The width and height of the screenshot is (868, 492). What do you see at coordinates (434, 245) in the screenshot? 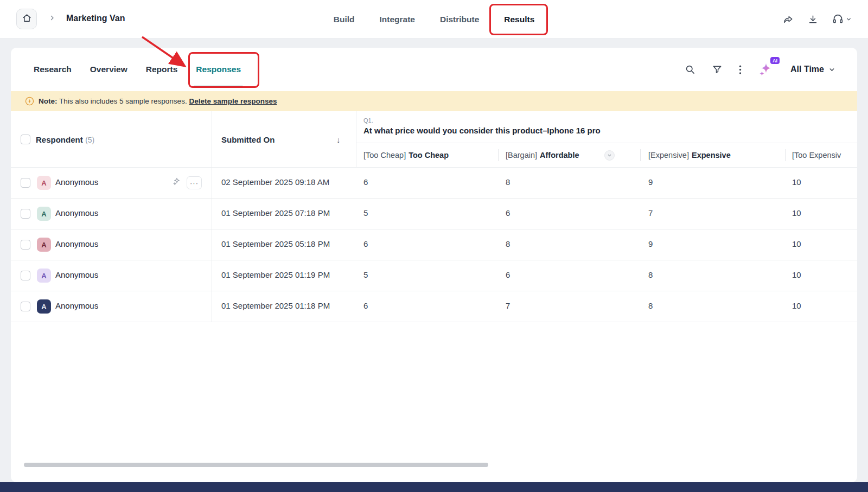
I see `table-row: A Anonymous 01 September 2025 05:18 PM 6…` at bounding box center [434, 245].